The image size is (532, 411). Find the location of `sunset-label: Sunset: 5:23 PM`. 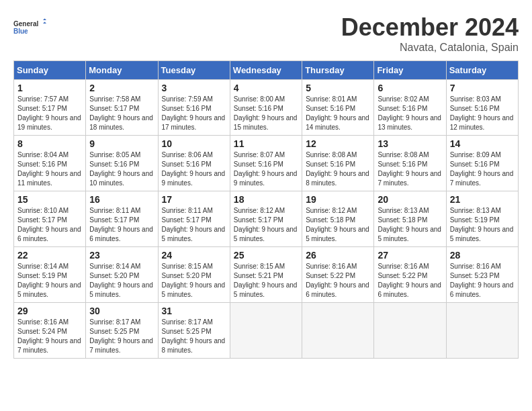

sunset-label: Sunset: 5:23 PM is located at coordinates (475, 275).